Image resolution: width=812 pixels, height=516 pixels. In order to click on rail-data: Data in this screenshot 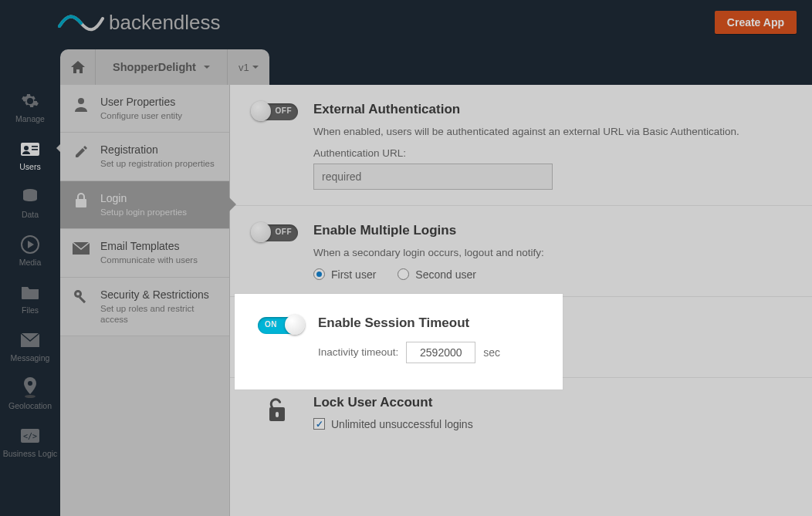, I will do `click(30, 203)`.